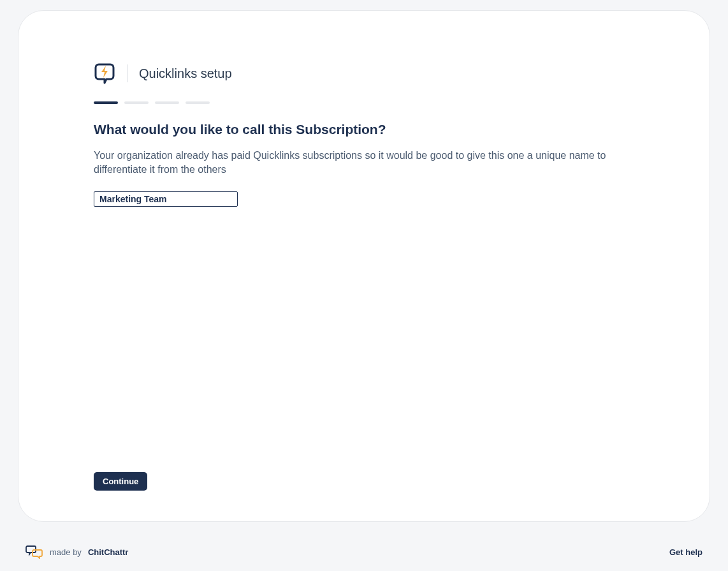  I want to click on made-by-label: made by, so click(66, 552).